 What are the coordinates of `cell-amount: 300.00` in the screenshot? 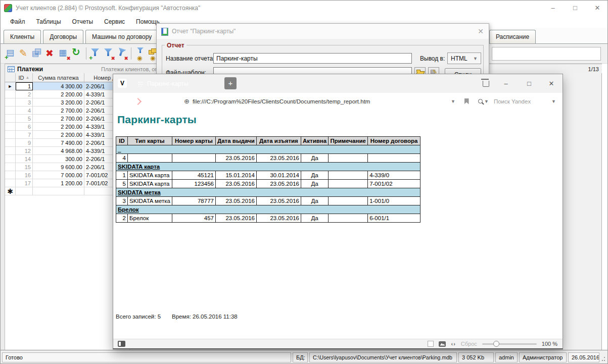 It's located at (59, 159).